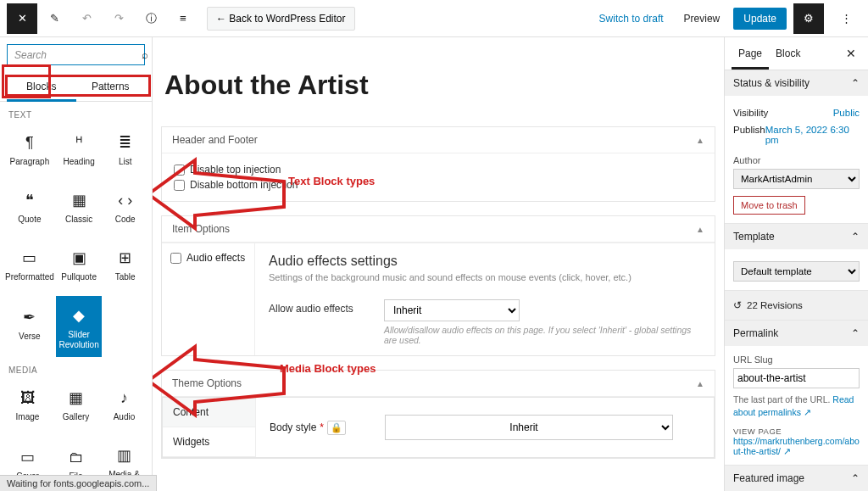 Image resolution: width=868 pixels, height=491 pixels. I want to click on permalink-header: Permalink⌃, so click(797, 333).